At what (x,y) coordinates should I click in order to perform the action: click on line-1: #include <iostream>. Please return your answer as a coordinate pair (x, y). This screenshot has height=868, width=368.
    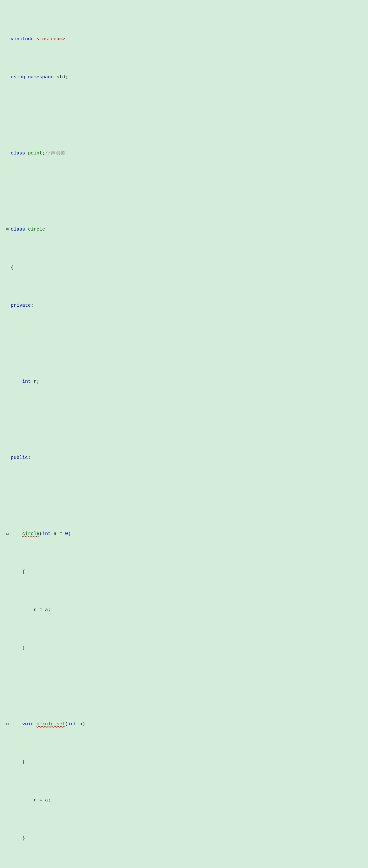
    Looking at the image, I should click on (184, 39).